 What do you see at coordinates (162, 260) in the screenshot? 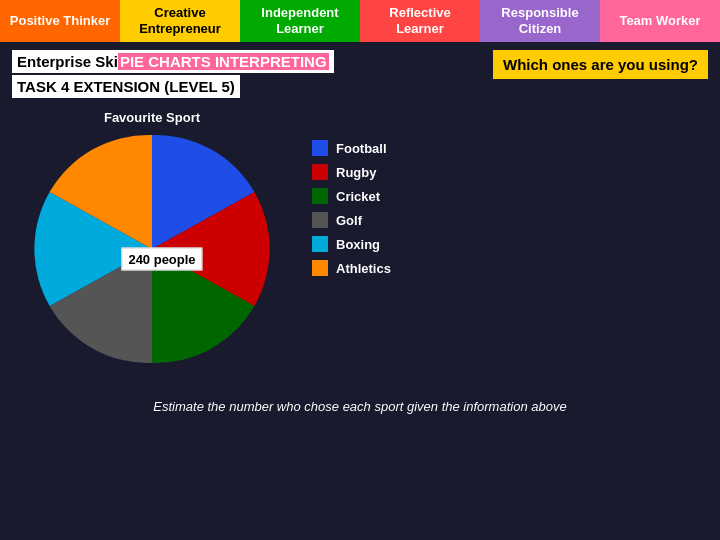
I see `pie-center-label: 240 people` at bounding box center [162, 260].